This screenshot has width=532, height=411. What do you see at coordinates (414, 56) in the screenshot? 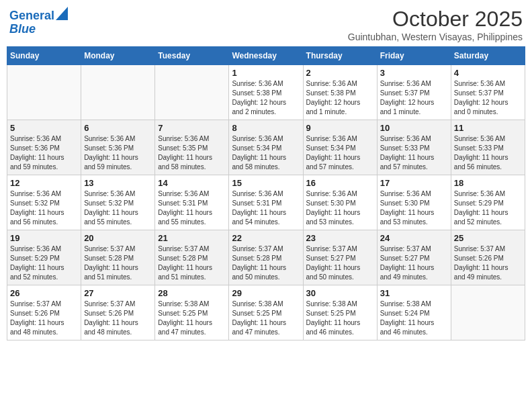
I see `weekday-header-friday: Friday` at bounding box center [414, 56].